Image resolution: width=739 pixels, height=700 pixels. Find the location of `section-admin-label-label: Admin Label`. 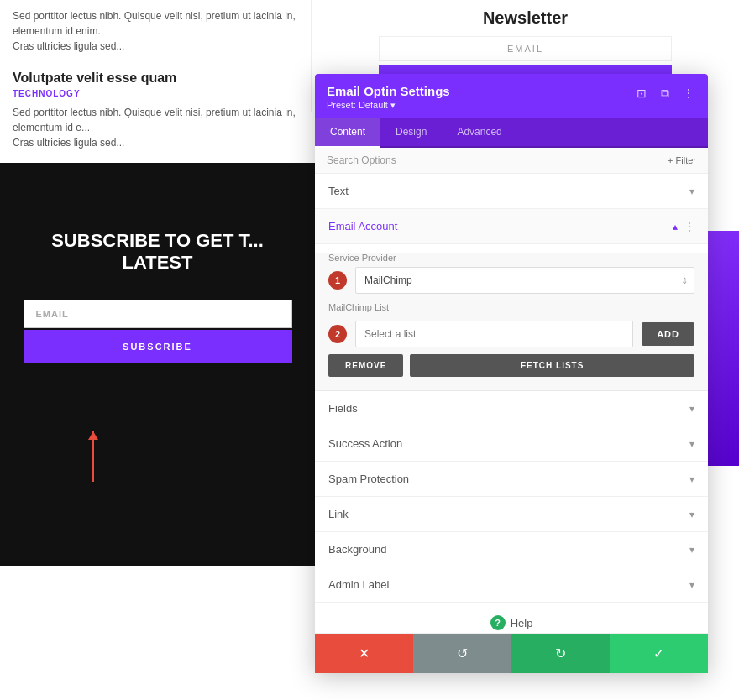

section-admin-label-label: Admin Label is located at coordinates (359, 584).